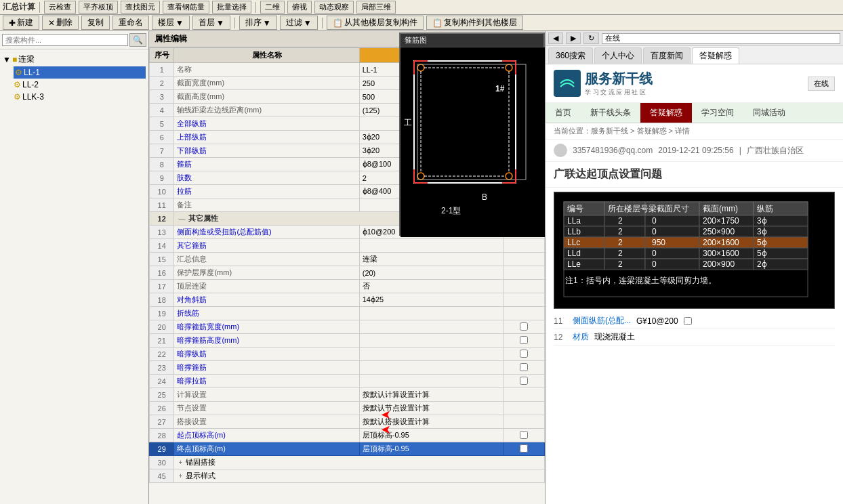 The width and height of the screenshot is (843, 504). Describe the element at coordinates (602, 321) in the screenshot. I see `row-11-label: 侧面纵筋(总配...` at that location.